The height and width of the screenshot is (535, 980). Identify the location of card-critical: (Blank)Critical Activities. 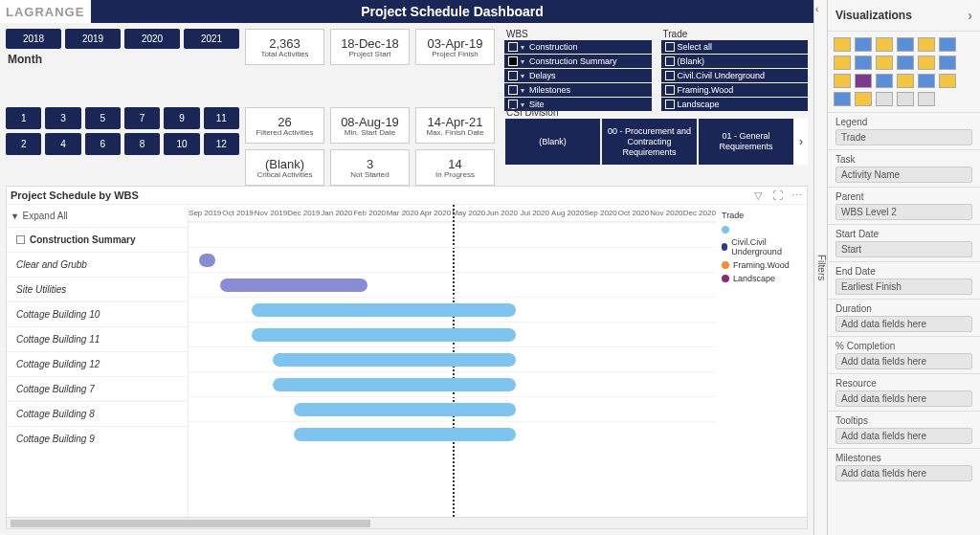
(285, 167).